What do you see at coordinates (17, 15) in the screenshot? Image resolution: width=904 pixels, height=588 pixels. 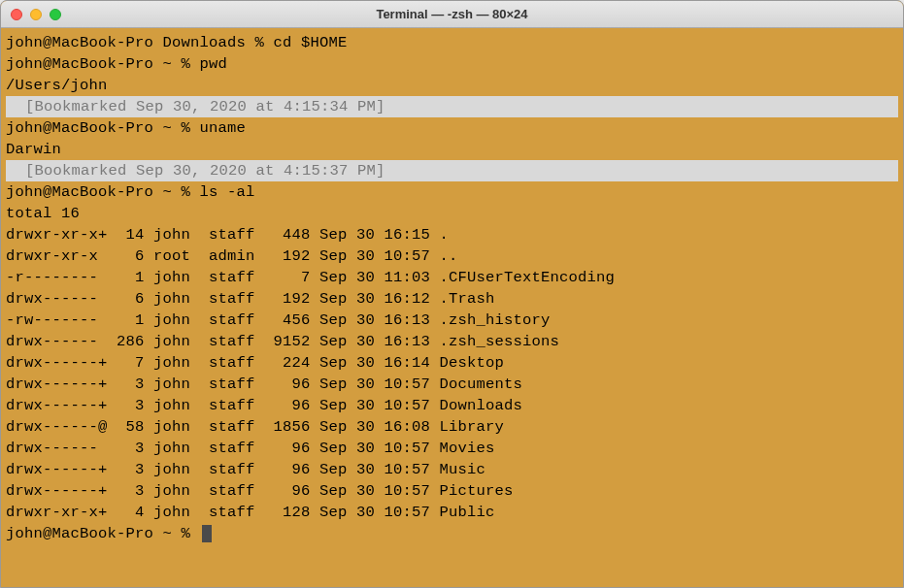 I see `close-button` at bounding box center [17, 15].